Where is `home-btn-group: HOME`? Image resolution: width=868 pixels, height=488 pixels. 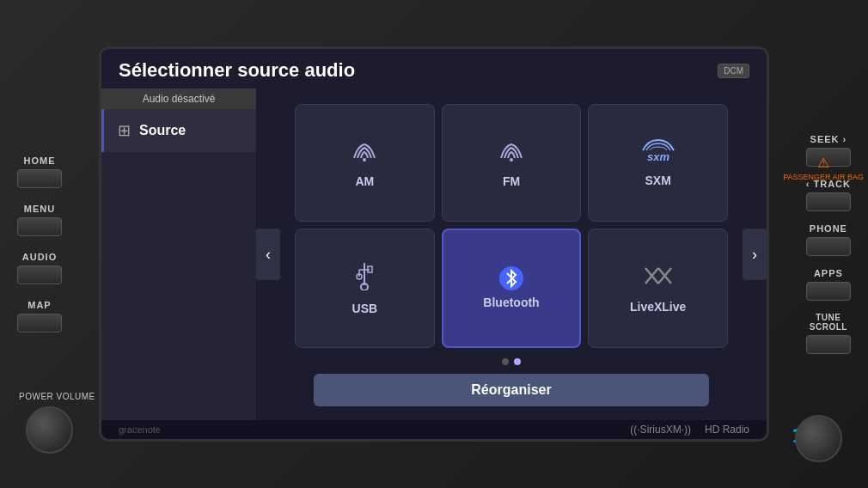 home-btn-group: HOME is located at coordinates (40, 172).